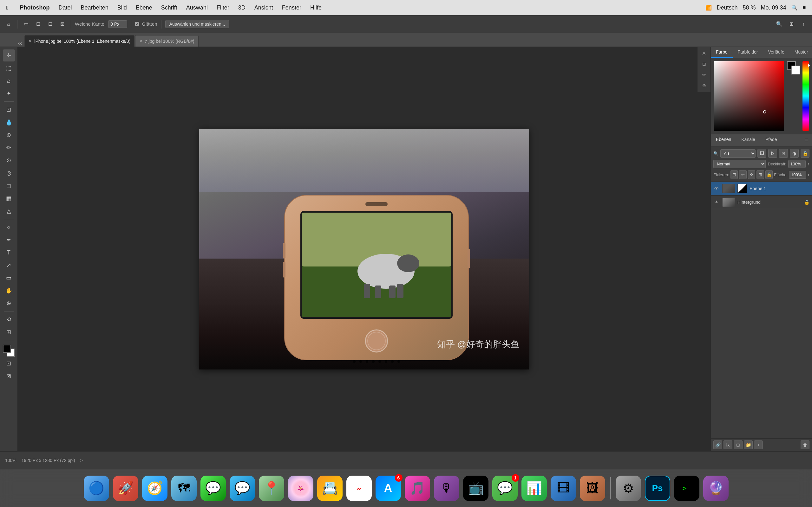 Image resolution: width=812 pixels, height=507 pixels. What do you see at coordinates (658, 488) in the screenshot?
I see `dock-icon-photoshop: Ps` at bounding box center [658, 488].